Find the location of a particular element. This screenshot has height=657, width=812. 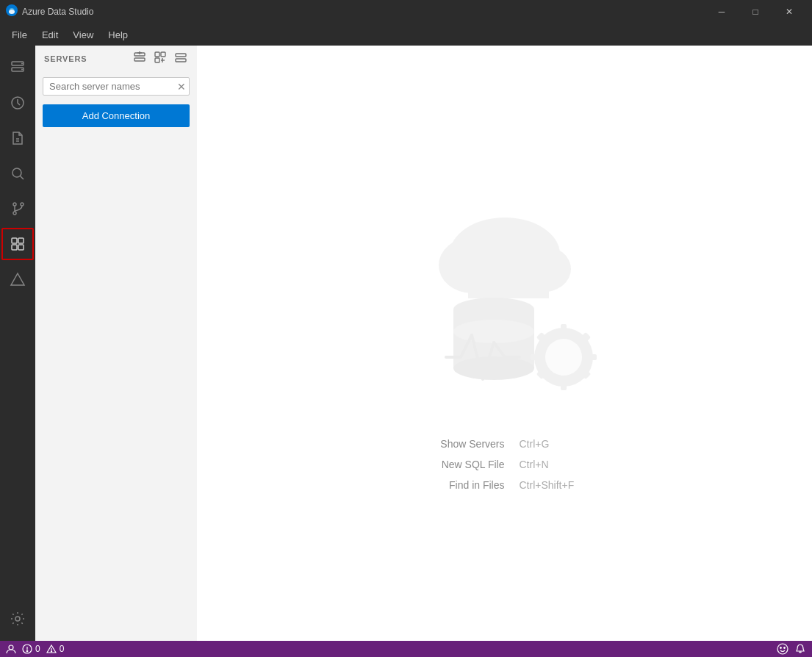

menu-file: File is located at coordinates (19, 35).